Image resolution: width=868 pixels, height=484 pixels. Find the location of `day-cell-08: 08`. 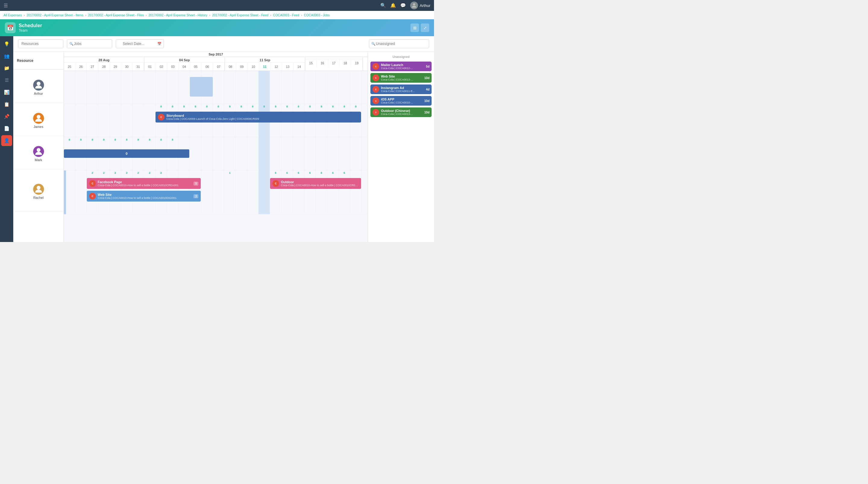

day-cell-08: 08 is located at coordinates (230, 67).